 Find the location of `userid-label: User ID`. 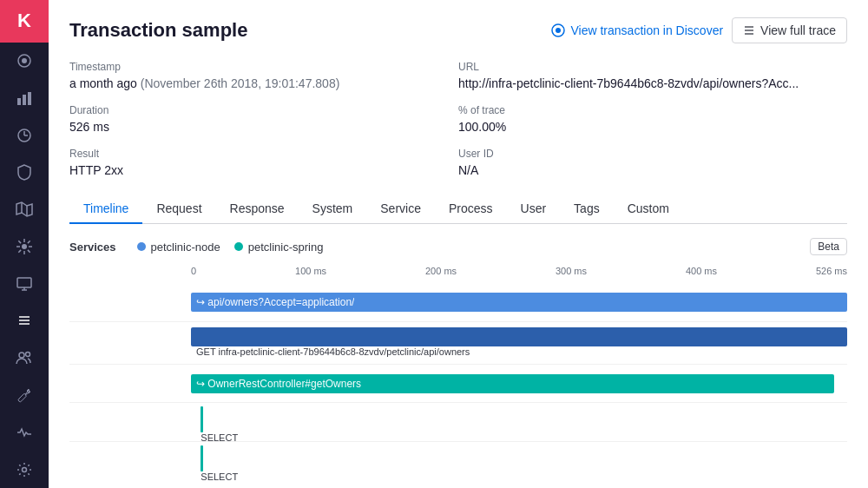

userid-label: User ID is located at coordinates (653, 154).